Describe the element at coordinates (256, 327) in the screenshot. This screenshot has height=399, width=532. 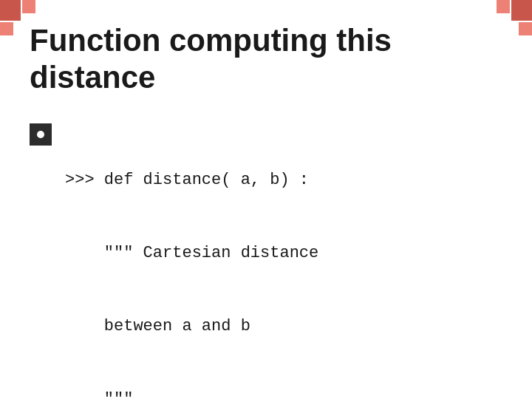
I see `code-line-3: between a and b` at that location.